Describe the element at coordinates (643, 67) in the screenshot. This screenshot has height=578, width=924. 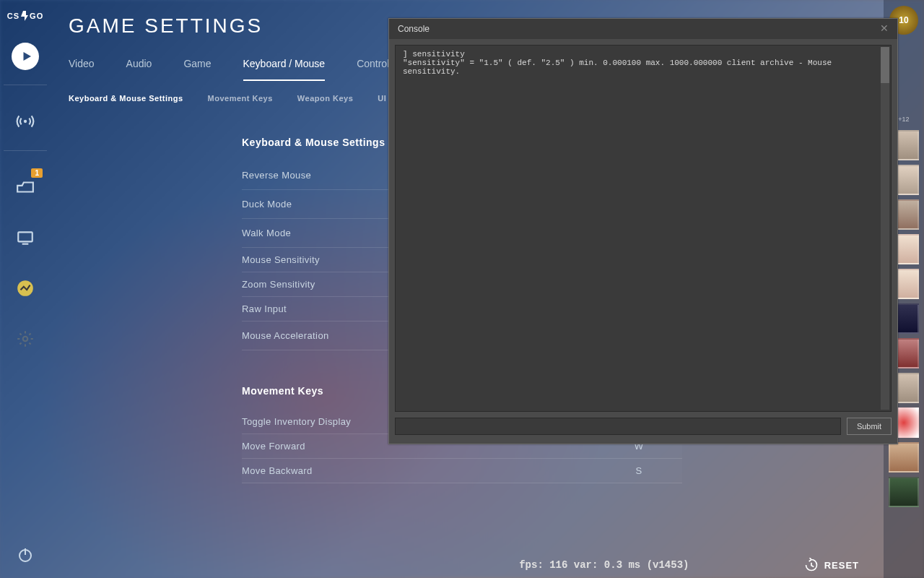
I see `console-line: "sensitivity" = "1.5" ( def. "2.5" ) min…` at that location.